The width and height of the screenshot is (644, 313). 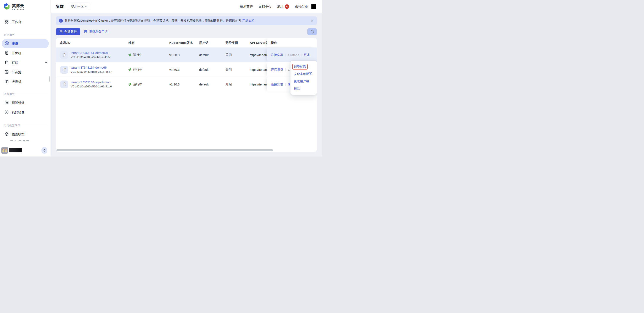 I want to click on grafana-link: Grafana, so click(x=294, y=55).